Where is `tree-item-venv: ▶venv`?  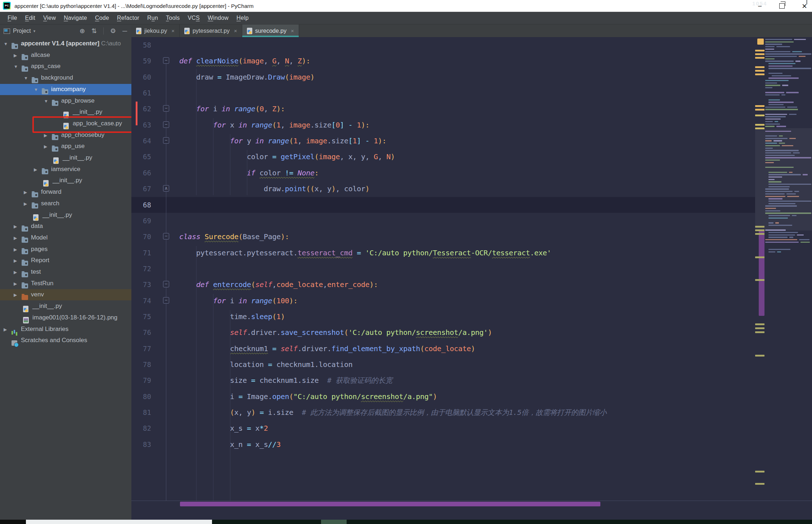
tree-item-venv: ▶venv is located at coordinates (66, 295).